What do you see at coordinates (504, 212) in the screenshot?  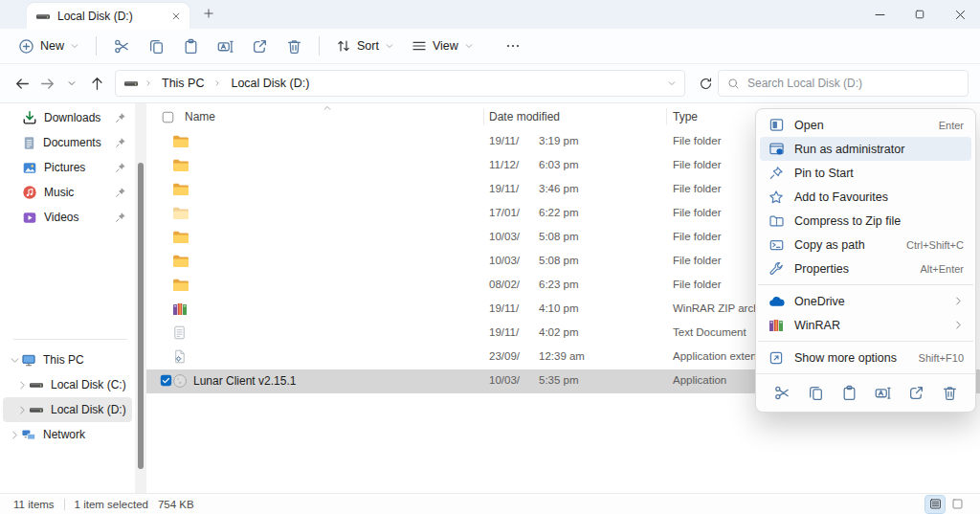 I see `file-date-modified: 17/01/` at bounding box center [504, 212].